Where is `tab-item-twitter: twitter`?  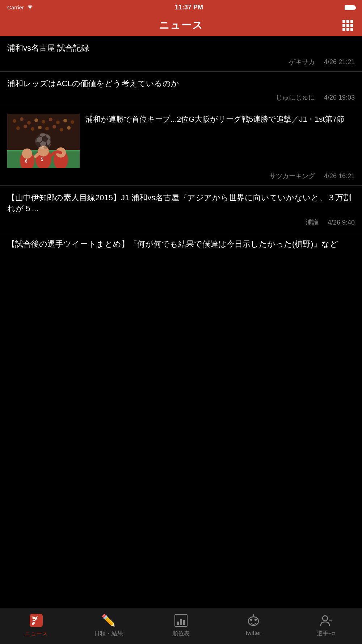
tab-item-twitter: twitter is located at coordinates (253, 624).